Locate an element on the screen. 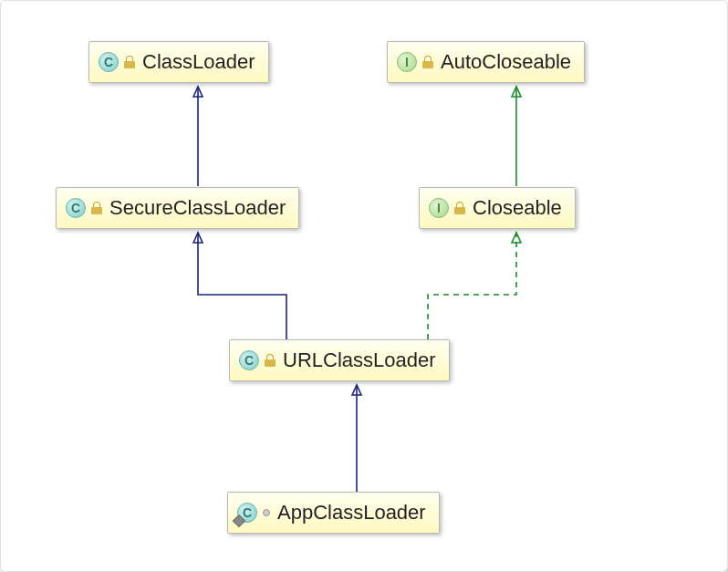  node-label: AppClassLoader is located at coordinates (352, 513).